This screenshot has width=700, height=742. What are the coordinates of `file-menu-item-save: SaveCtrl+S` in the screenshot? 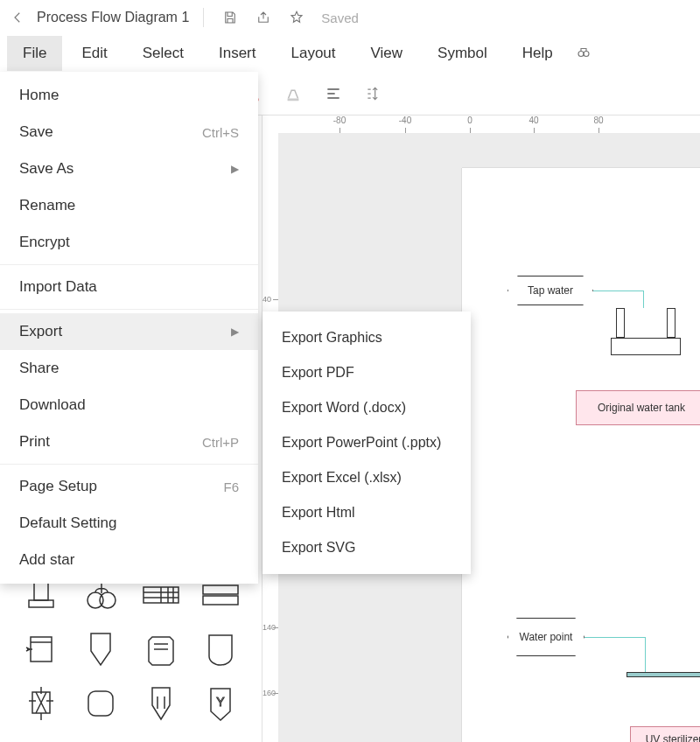 It's located at (130, 132).